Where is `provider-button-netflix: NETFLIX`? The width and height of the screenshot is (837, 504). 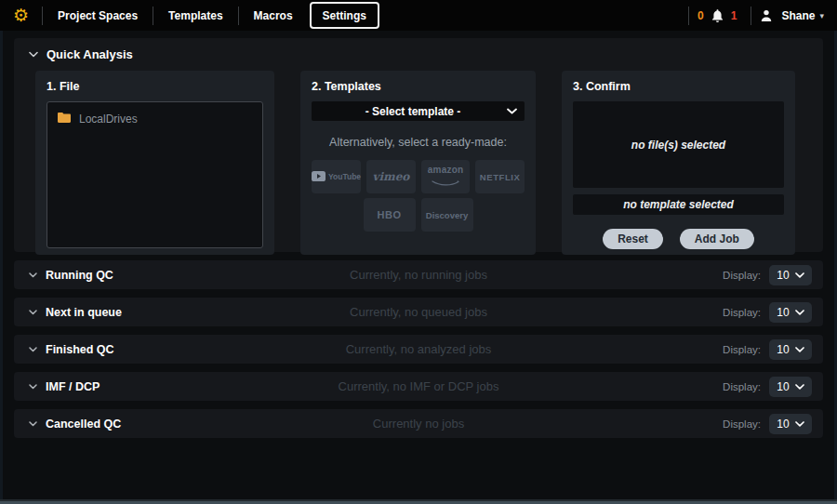 provider-button-netflix: NETFLIX is located at coordinates (500, 177).